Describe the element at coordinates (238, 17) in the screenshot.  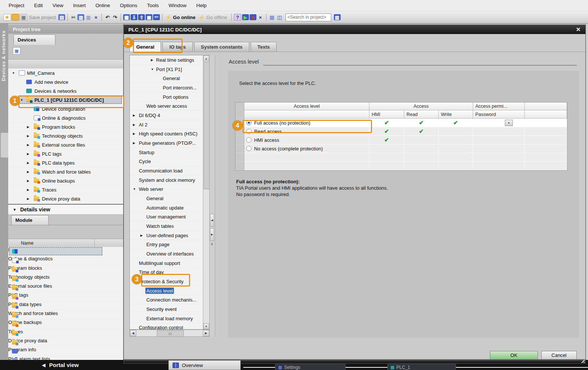
I see `accessible-devices-icon: ?` at that location.